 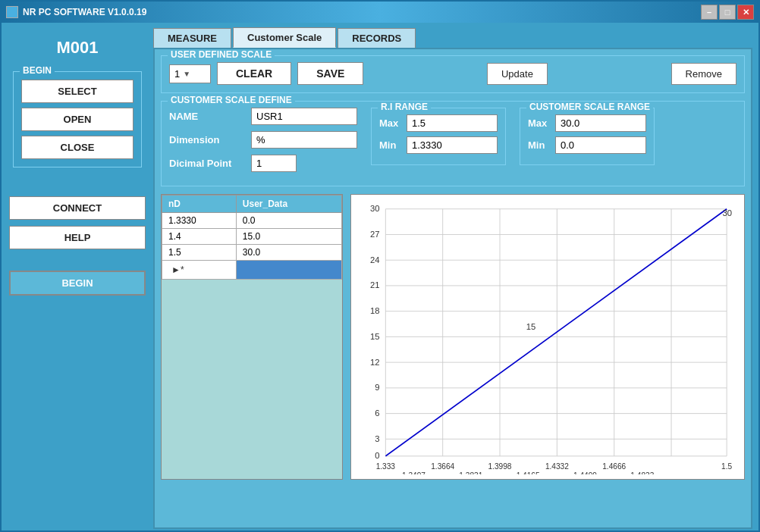 What do you see at coordinates (380, 12) in the screenshot?
I see `title-bar: NR PC SOFTWARE V1.0.0.19 – □ ✕` at bounding box center [380, 12].